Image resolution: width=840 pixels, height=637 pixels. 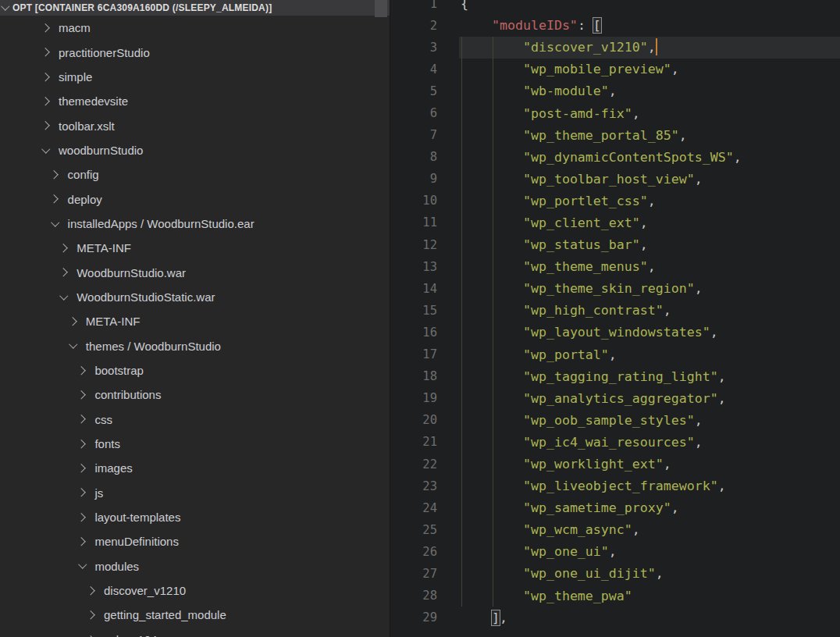 What do you see at coordinates (195, 345) in the screenshot?
I see `tree-item-themes-woodburnstudio: themes / WoodburnStudio` at bounding box center [195, 345].